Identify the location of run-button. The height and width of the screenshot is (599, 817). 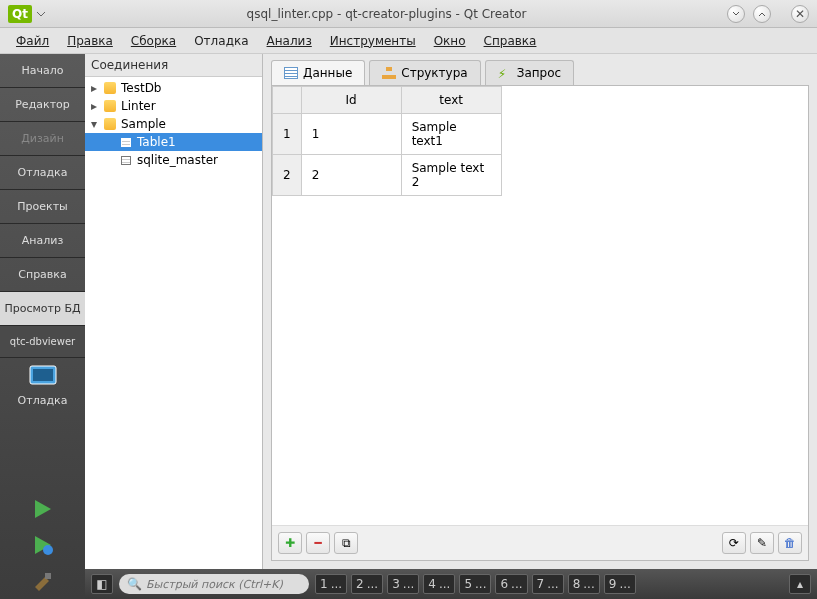
(42, 509).